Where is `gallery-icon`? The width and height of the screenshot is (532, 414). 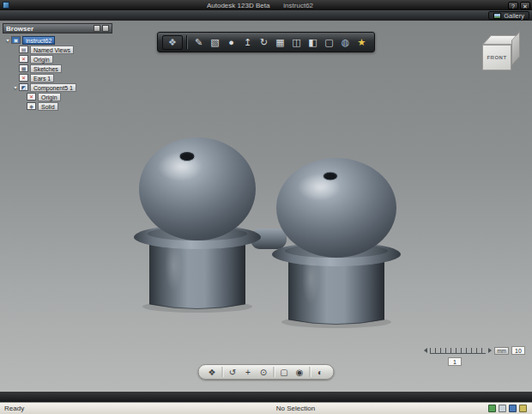 gallery-icon is located at coordinates (498, 15).